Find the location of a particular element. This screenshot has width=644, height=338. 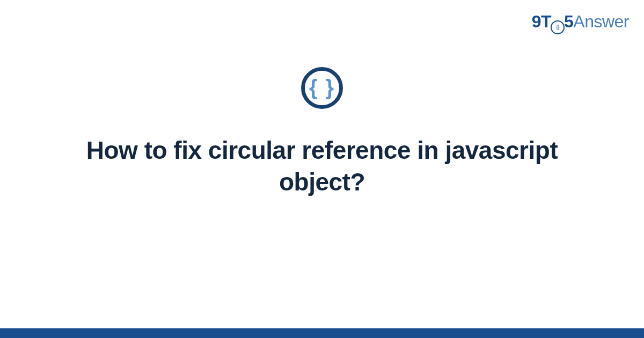

logo-suffix: Answer is located at coordinates (601, 21).